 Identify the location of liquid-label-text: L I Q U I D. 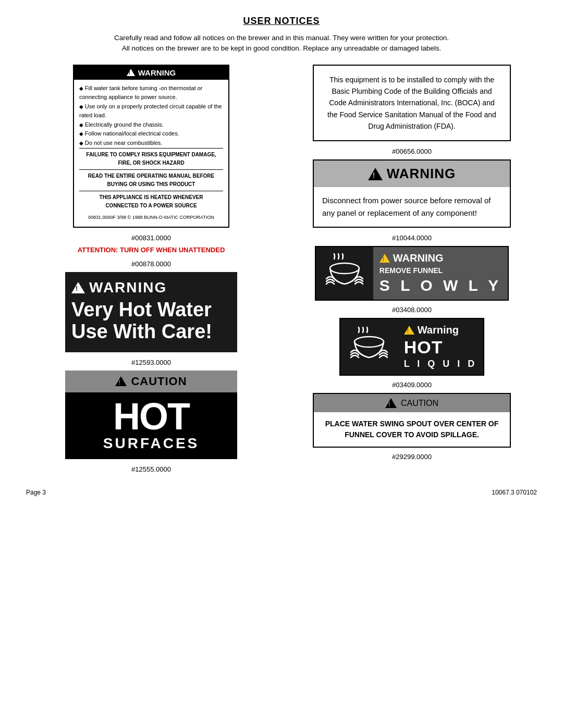
(441, 364).